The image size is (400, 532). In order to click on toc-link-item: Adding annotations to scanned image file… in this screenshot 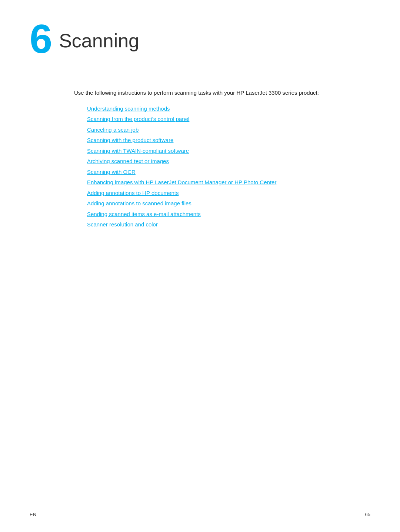, I will do `click(229, 203)`.